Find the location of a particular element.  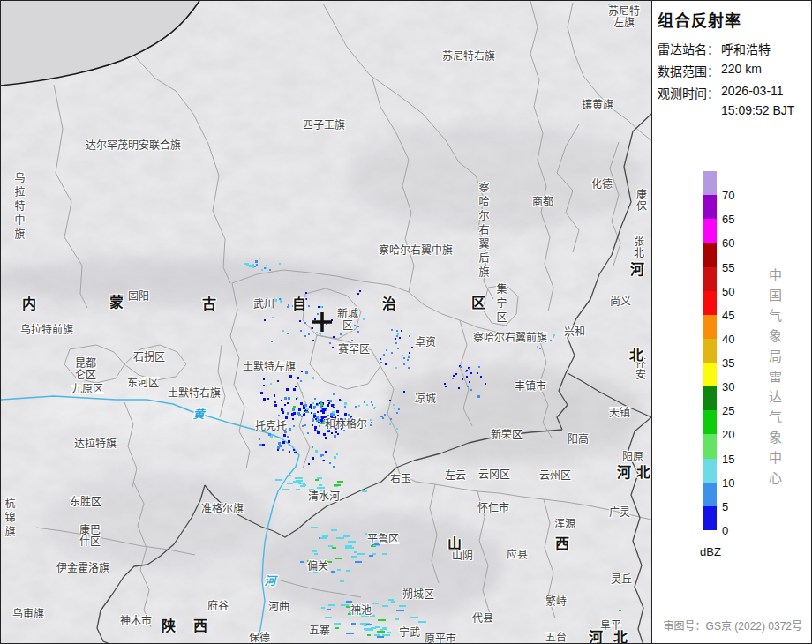

obstime-row: 观测时间： 2026-03-11 is located at coordinates (720, 93).